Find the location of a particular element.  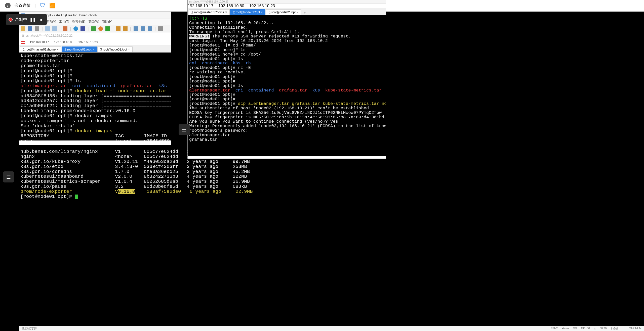

script-icon is located at coordinates (94, 29).